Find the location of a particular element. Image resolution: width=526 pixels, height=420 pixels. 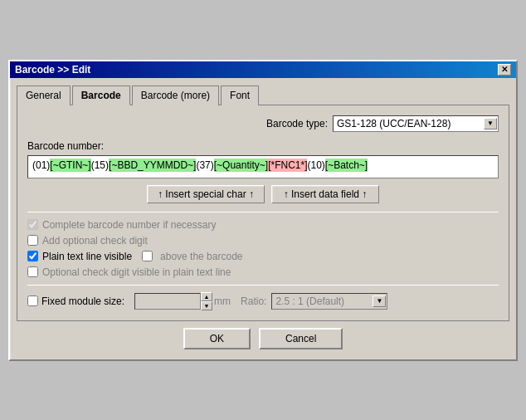

ok-button: OK is located at coordinates (217, 339).